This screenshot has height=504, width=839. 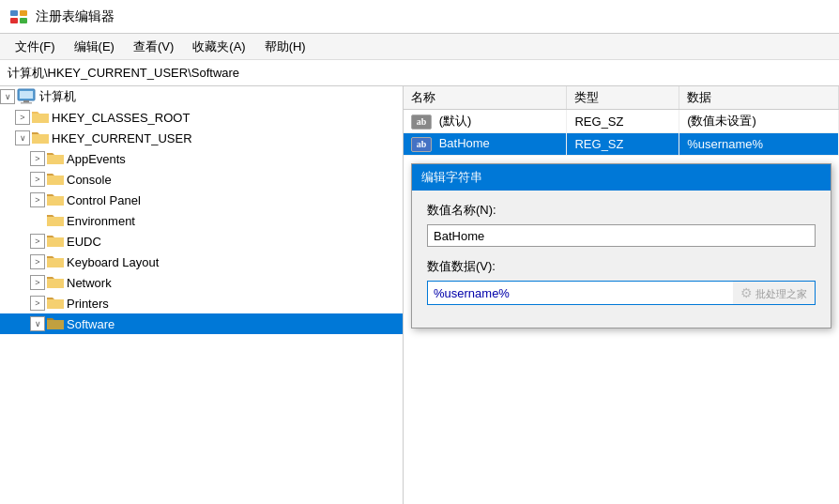 I want to click on environment-label: Environment, so click(x=101, y=221).